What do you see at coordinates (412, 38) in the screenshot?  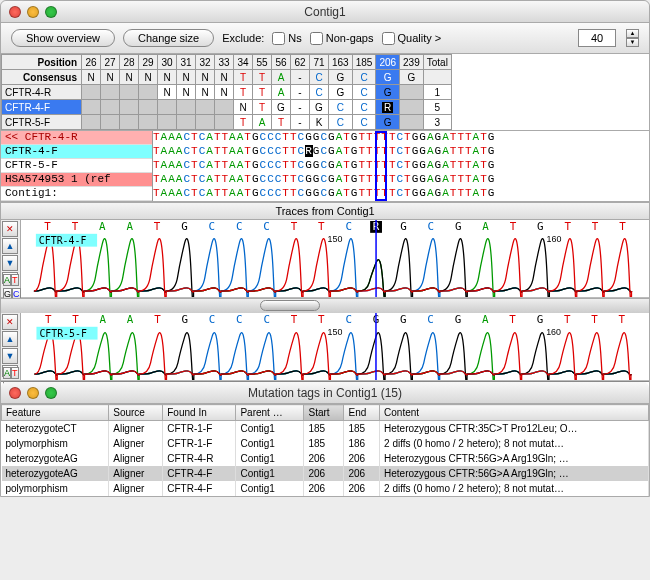 I see `exclude-quality-option: Quality >` at bounding box center [412, 38].